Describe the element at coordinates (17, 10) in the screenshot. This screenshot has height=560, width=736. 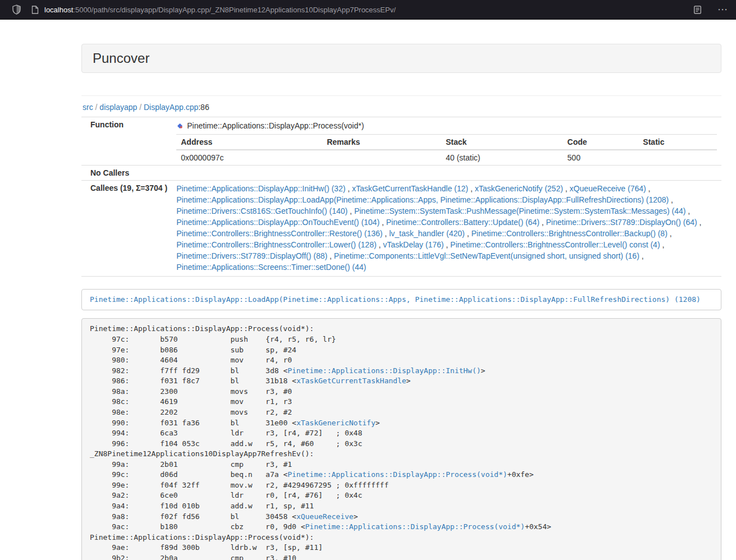
I see `shield-icon` at that location.